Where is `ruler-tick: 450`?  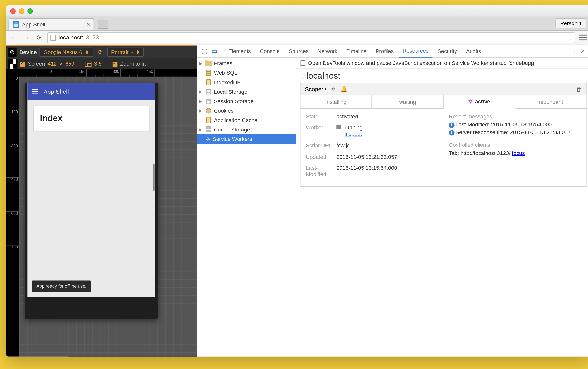 ruler-tick: 450 is located at coordinates (13, 195).